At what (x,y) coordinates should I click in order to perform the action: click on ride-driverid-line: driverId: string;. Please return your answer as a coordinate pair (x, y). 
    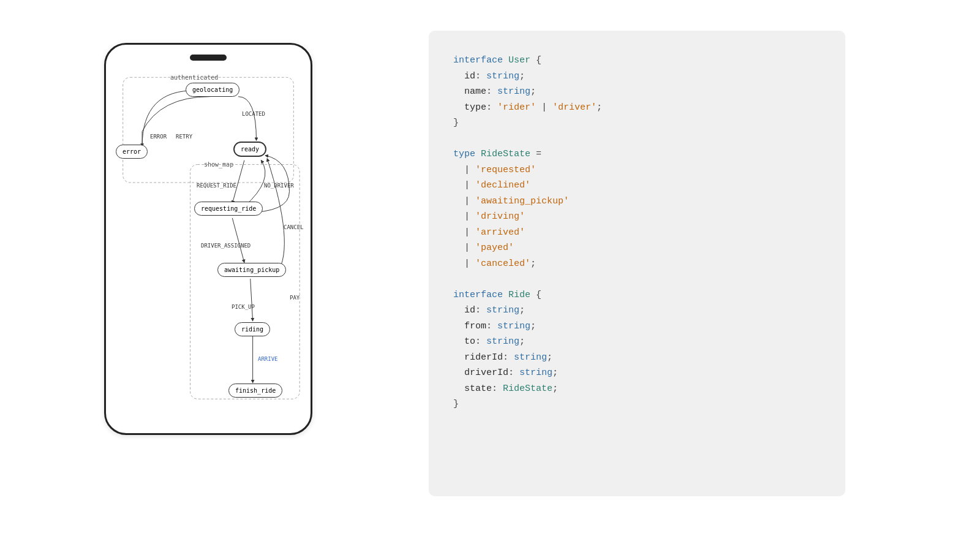
    Looking at the image, I should click on (637, 373).